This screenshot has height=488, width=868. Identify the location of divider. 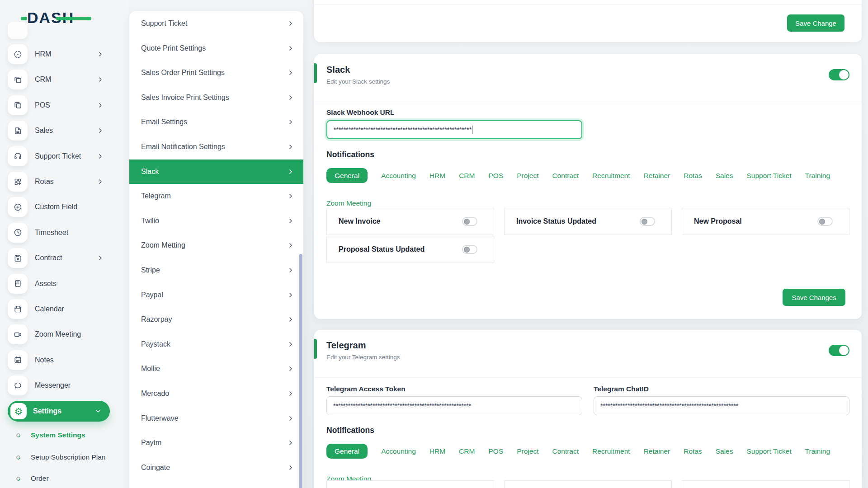
(588, 378).